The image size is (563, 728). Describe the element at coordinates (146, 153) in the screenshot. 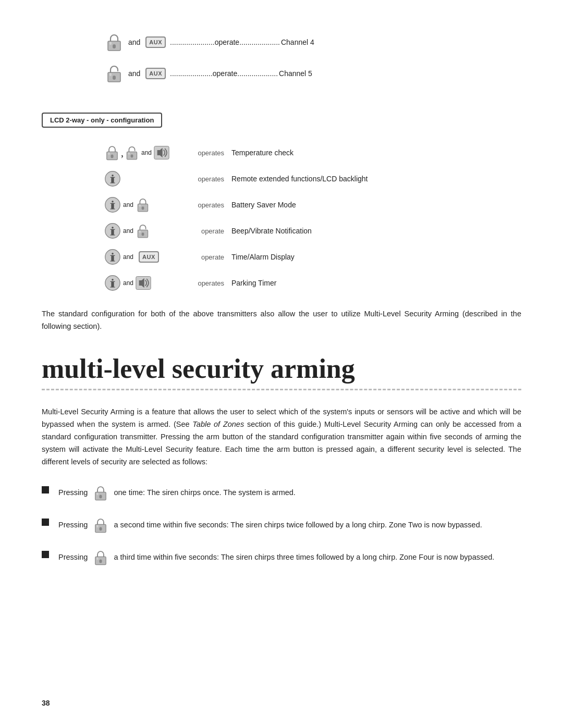

I see `and-label-row1: and` at that location.